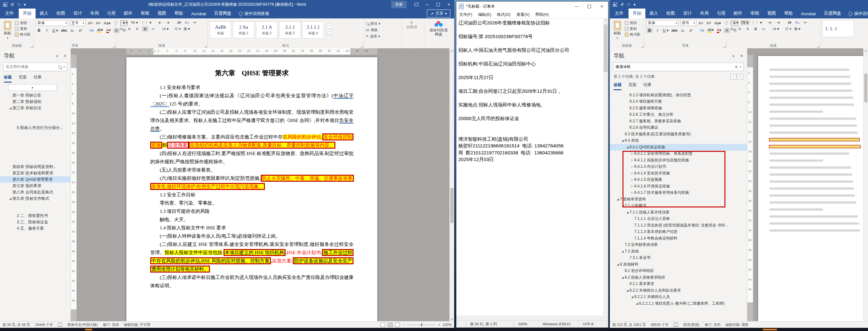 The height and width of the screenshot is (331, 868). Describe the element at coordinates (637, 13) in the screenshot. I see `tab-1: 开始` at that location.